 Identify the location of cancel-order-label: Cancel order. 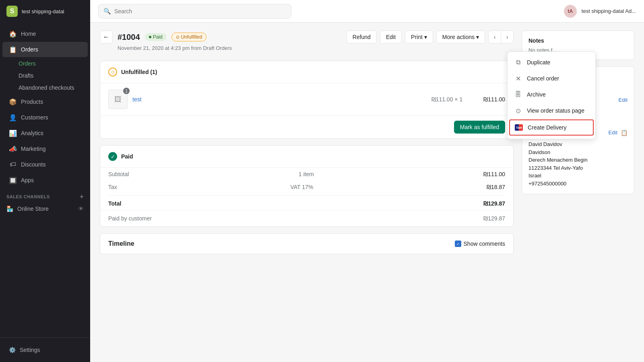
(543, 78).